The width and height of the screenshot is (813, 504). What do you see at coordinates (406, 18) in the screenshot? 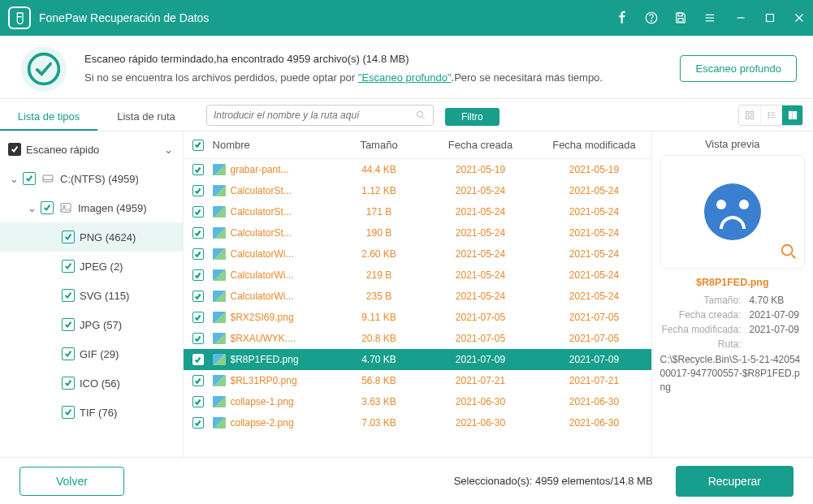
I see `titlebar: FonePaw Recuperación de Datos` at bounding box center [406, 18].